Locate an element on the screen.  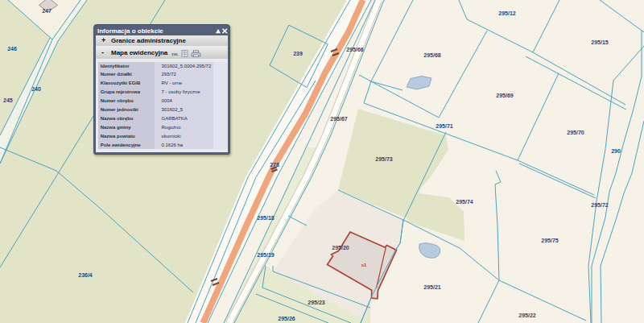
svg-text: 295/71 is located at coordinates (444, 126).